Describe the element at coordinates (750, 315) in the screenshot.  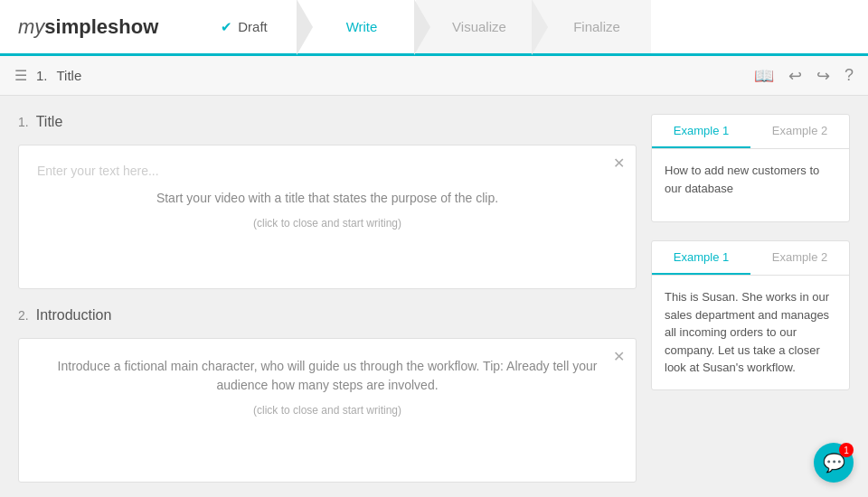
I see `example-card-2: Example 1 Example 2 This is Susan. She w…` at that location.